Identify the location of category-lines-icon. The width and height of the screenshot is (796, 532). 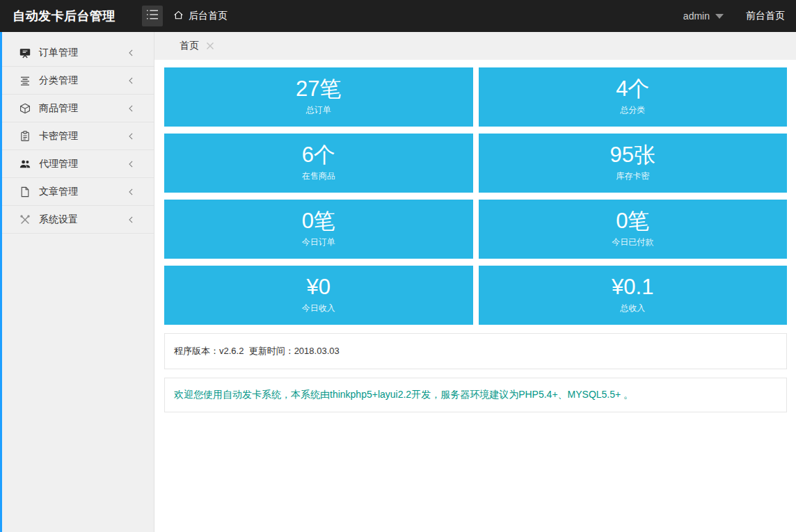
(25, 81).